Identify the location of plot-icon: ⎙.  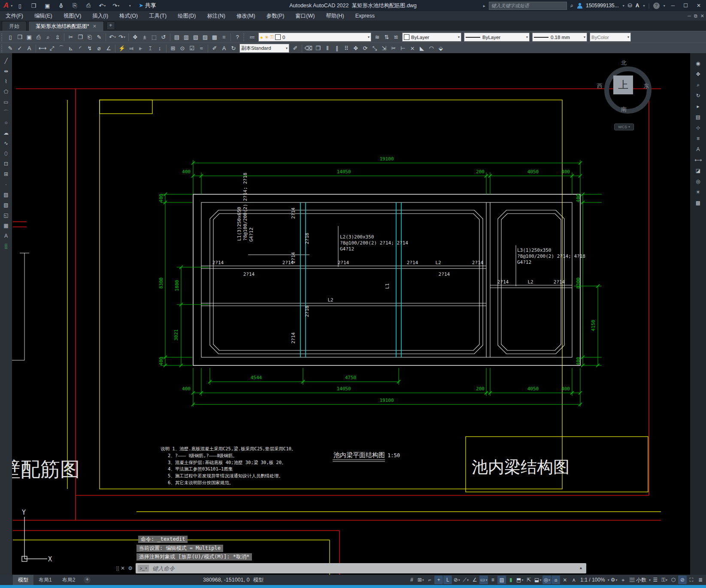
(39, 37).